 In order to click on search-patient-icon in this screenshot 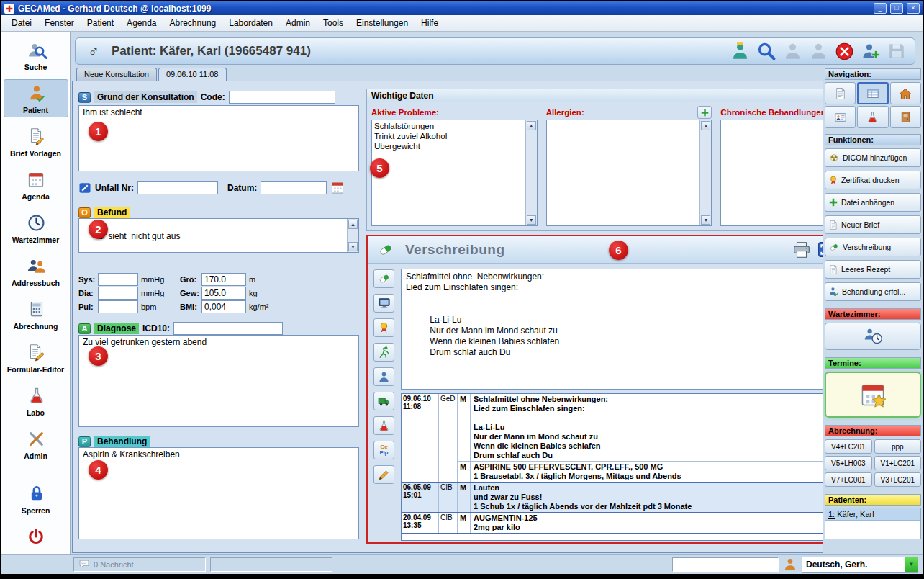, I will do `click(766, 51)`.